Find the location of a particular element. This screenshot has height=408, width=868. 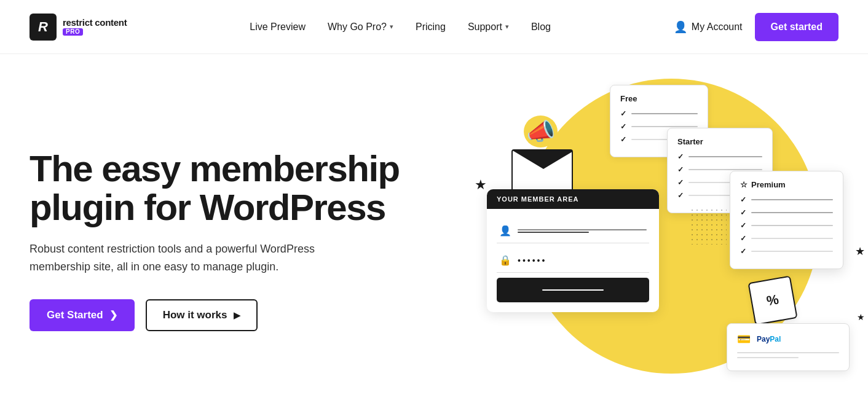

discount-tag: % is located at coordinates (772, 300).